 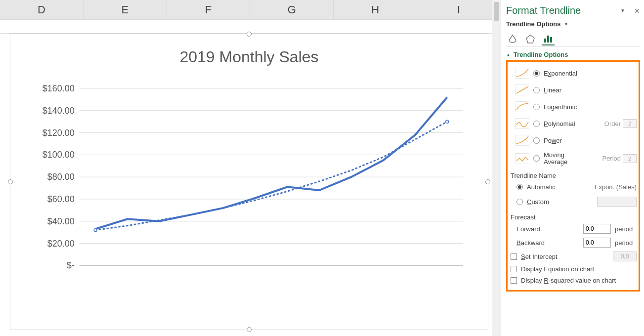 I want to click on name-custom-row: Custom, so click(x=573, y=202).